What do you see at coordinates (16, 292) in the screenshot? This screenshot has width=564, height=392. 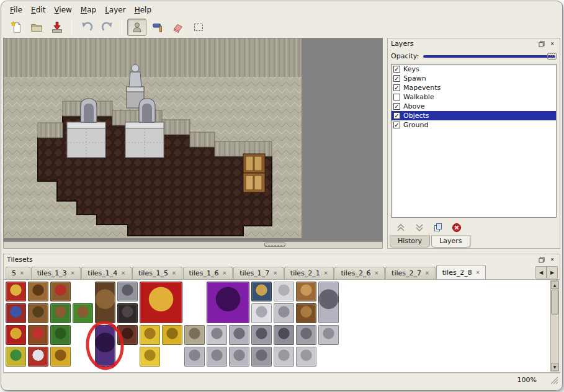 I see `tile-banner-red` at bounding box center [16, 292].